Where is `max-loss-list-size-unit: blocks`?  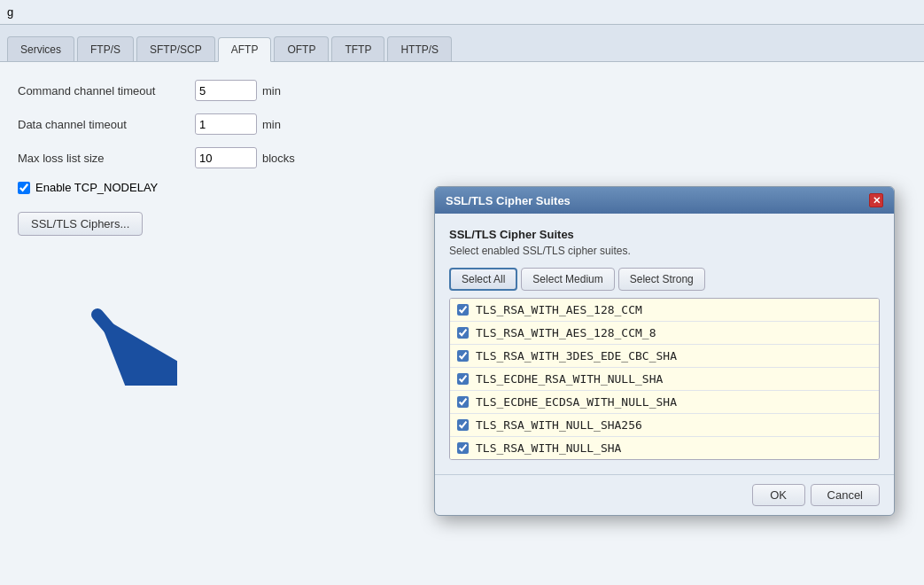
max-loss-list-size-unit: blocks is located at coordinates (278, 158).